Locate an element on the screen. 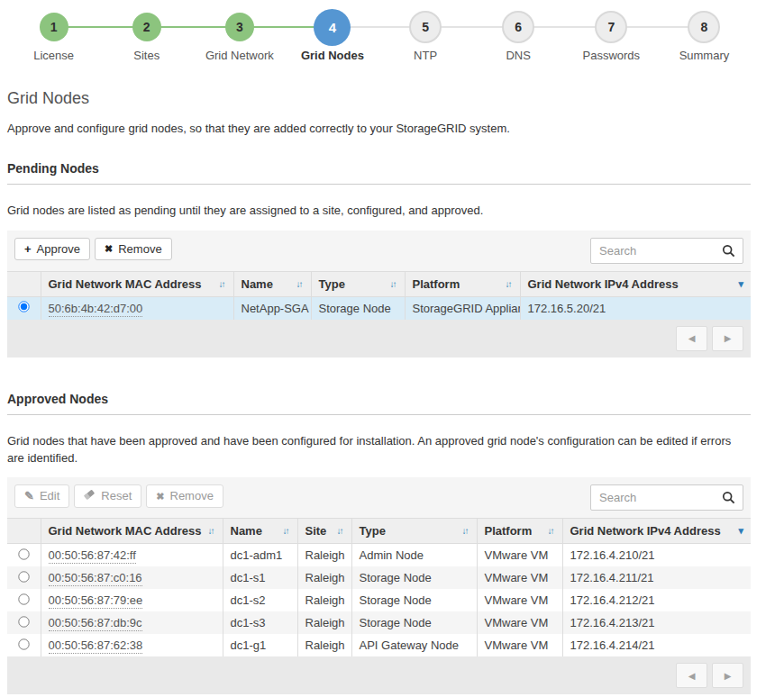  approve-button: + Approve is located at coordinates (52, 249).